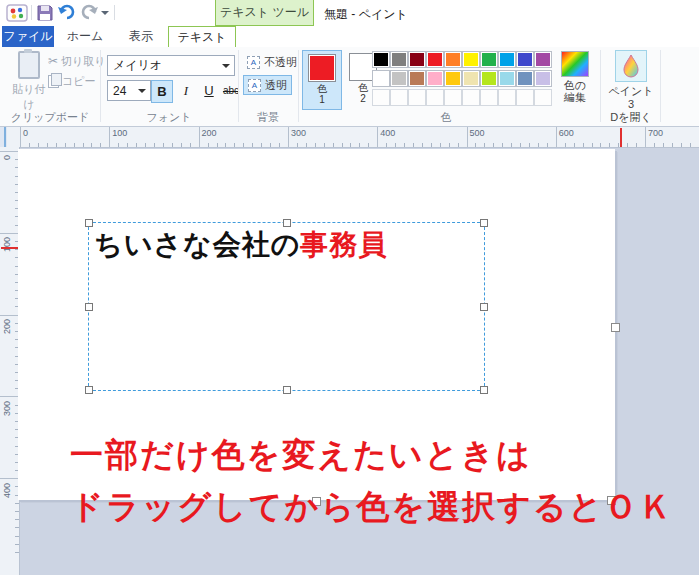 The image size is (699, 575). I want to click on tab-file: ファイル, so click(28, 36).